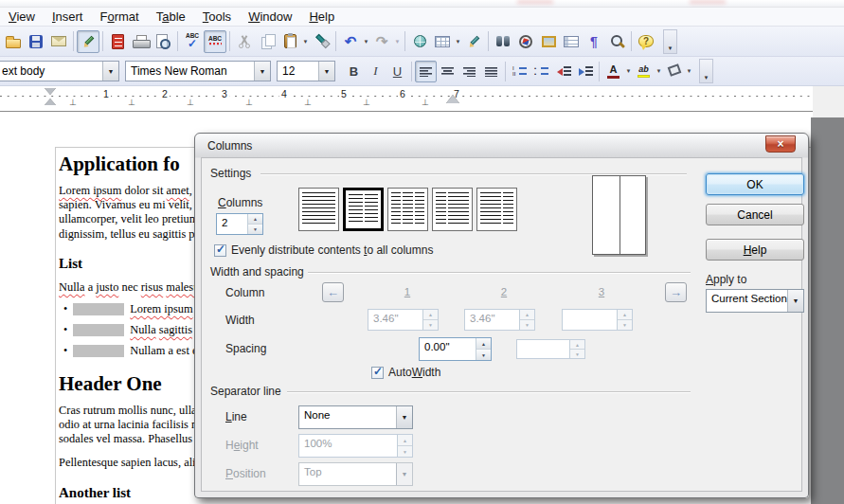 The image size is (844, 504). I want to click on numbered-list-button: III, so click(519, 72).